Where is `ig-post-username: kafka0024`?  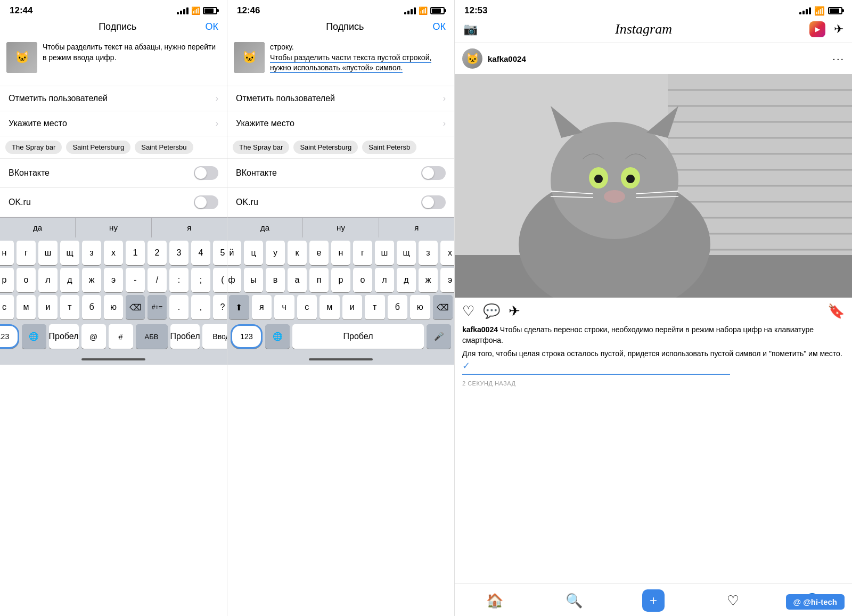
ig-post-username: kafka0024 is located at coordinates (660, 59).